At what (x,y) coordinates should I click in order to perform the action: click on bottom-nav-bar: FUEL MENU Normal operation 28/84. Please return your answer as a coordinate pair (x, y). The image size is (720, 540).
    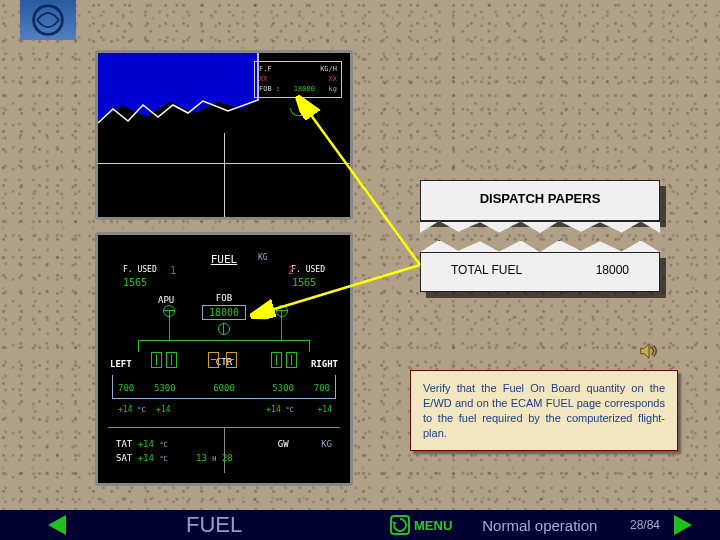
    Looking at the image, I should click on (360, 525).